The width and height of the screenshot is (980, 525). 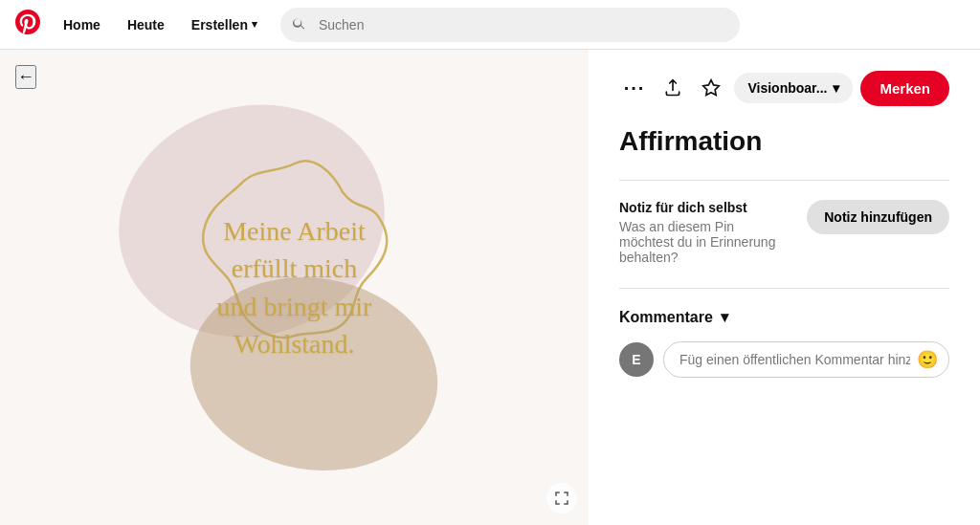 What do you see at coordinates (711, 88) in the screenshot?
I see `star-button` at bounding box center [711, 88].